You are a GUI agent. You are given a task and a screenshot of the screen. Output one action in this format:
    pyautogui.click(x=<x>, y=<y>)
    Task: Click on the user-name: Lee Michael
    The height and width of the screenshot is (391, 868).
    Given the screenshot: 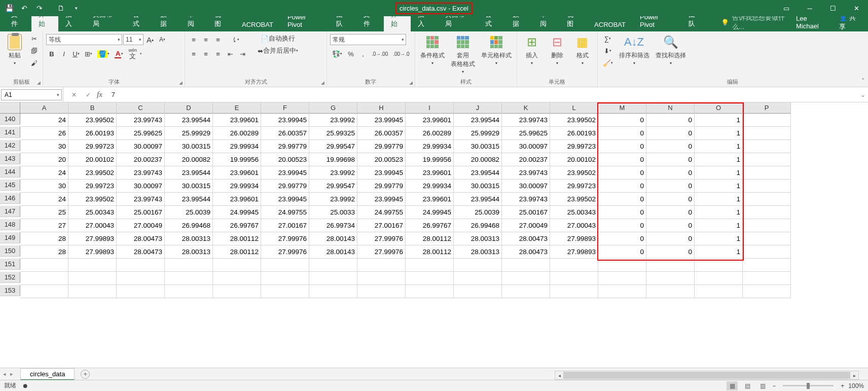 What is the action you would take?
    pyautogui.click(x=813, y=22)
    